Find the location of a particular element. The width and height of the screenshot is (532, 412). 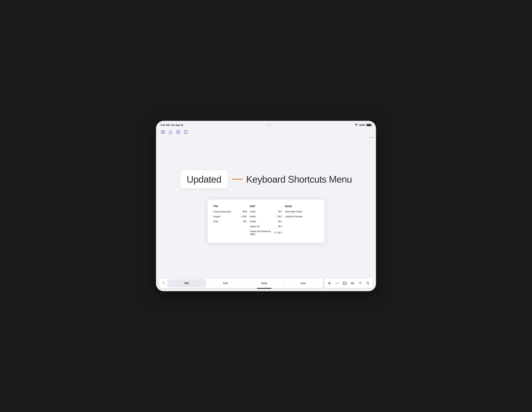

shortcuts-col-edit: Edit Undo ⌘Z Redo ⇧⌘Z Paste ⌘V Select A is located at coordinates (266, 221).